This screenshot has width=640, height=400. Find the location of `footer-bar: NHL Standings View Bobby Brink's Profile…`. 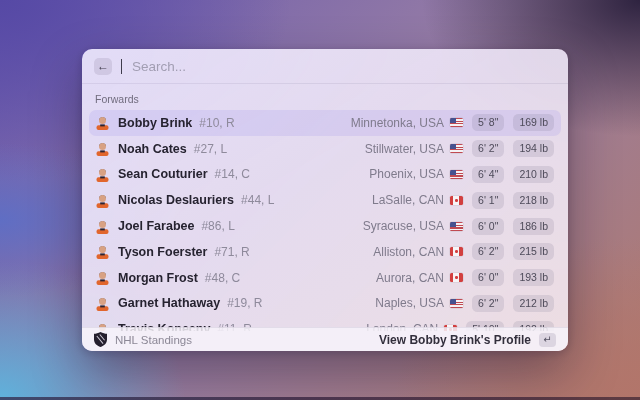

footer-bar: NHL Standings View Bobby Brink's Profile… is located at coordinates (325, 339).